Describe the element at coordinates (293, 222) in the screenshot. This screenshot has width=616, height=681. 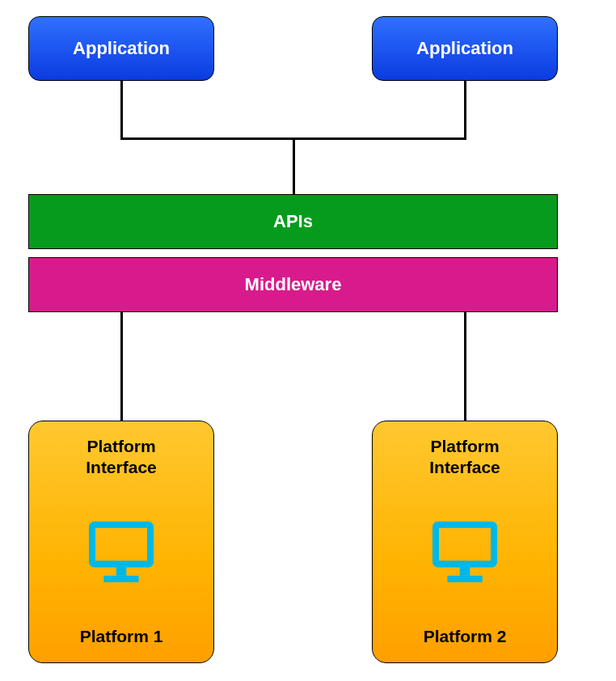
I see `apis-label: APIs` at that location.